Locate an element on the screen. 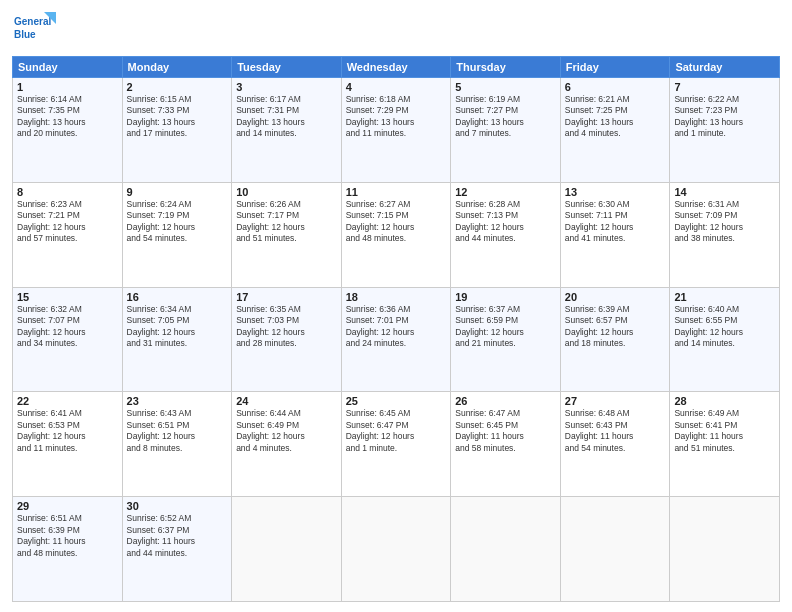 The width and height of the screenshot is (792, 612). svg-text: Blue is located at coordinates (25, 34).